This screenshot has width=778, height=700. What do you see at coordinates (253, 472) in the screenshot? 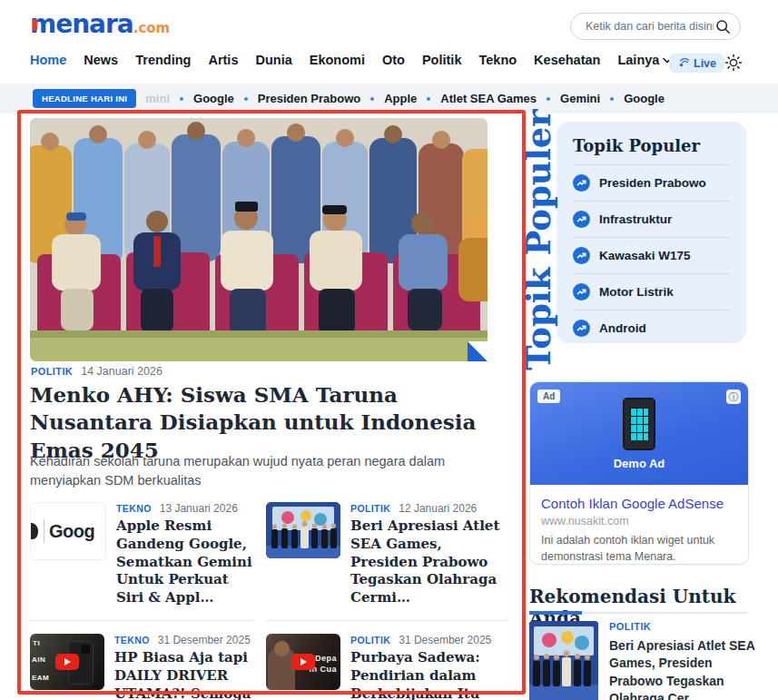
I see `hero-article-excerpt: Kehadiran sekolah taruna merupakan wujud…` at bounding box center [253, 472].